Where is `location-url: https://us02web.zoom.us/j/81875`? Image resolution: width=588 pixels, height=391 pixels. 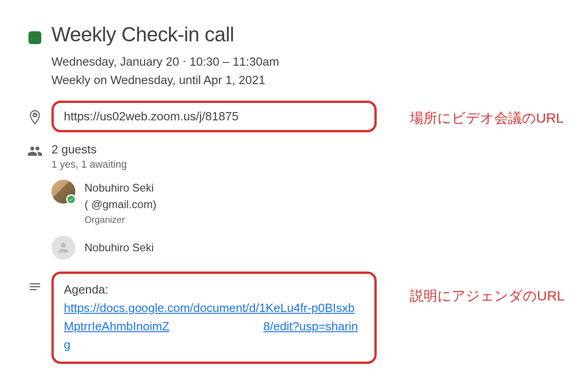 location-url: https://us02web.zoom.us/j/81875 is located at coordinates (151, 116).